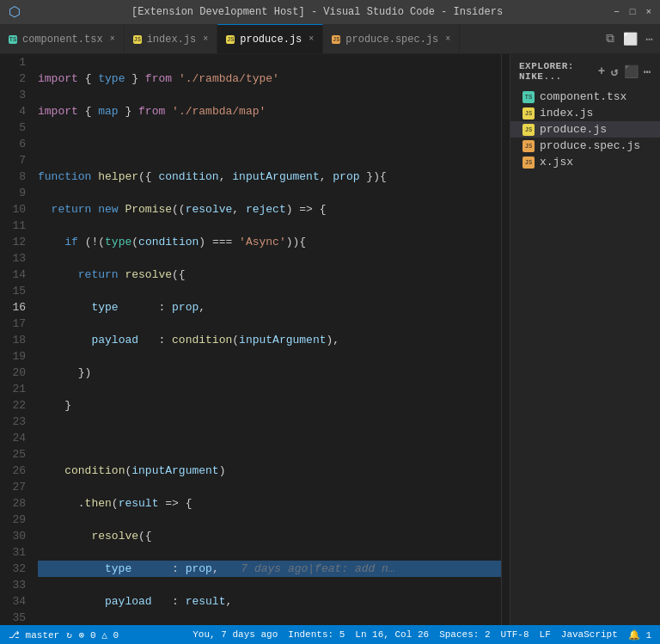  What do you see at coordinates (392, 635) in the screenshot?
I see `cursor-position: Ln 16, Col 26` at bounding box center [392, 635].